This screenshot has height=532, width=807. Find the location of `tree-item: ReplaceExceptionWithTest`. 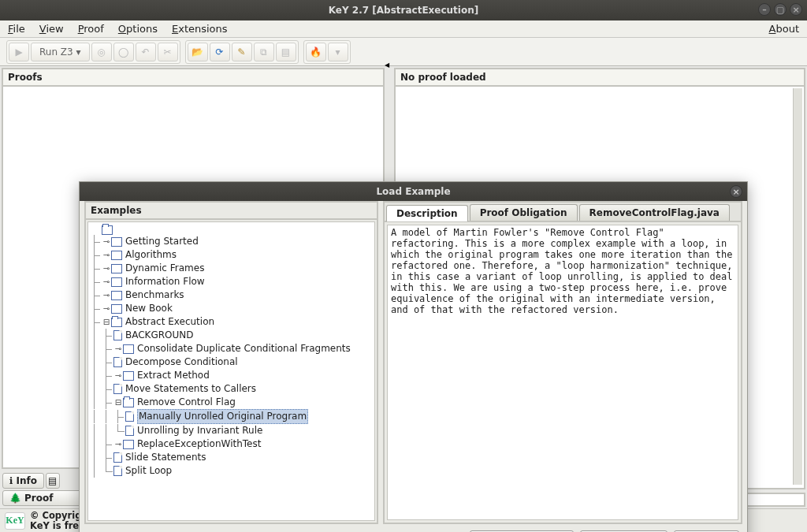

tree-item: ReplaceExceptionWithTest is located at coordinates (199, 445).